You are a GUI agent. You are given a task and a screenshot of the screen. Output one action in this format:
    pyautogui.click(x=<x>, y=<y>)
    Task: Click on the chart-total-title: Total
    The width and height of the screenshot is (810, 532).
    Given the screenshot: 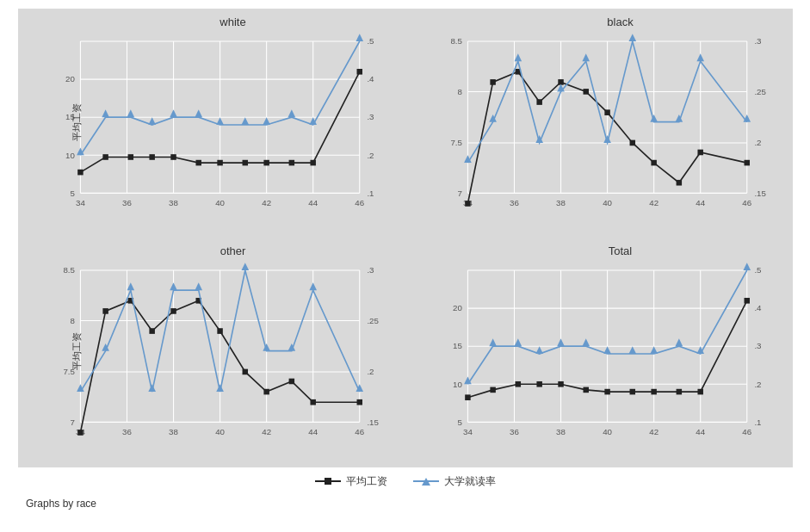 What is the action you would take?
    pyautogui.click(x=612, y=251)
    